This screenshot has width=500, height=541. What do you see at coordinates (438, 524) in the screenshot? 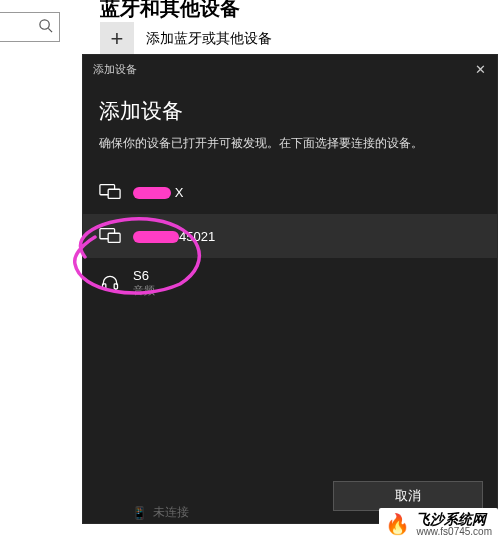
I see `watermark: 🔥 飞沙系统网 www.fs0745.com` at bounding box center [438, 524].